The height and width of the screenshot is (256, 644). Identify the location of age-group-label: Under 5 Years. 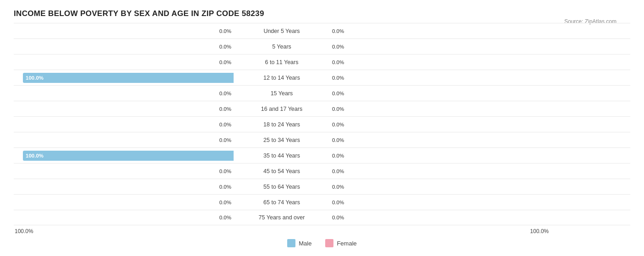
(282, 31).